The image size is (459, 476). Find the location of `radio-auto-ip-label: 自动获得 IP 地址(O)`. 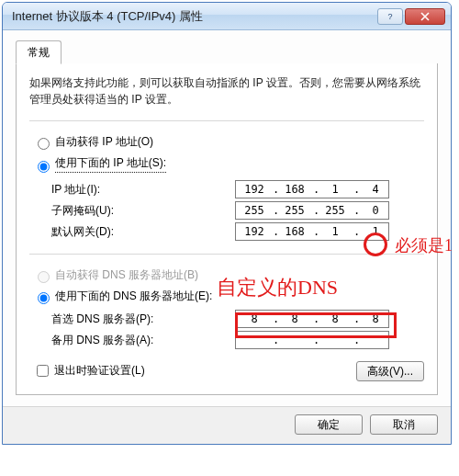

radio-auto-ip-label: 自动获得 IP 地址(O) is located at coordinates (105, 142).